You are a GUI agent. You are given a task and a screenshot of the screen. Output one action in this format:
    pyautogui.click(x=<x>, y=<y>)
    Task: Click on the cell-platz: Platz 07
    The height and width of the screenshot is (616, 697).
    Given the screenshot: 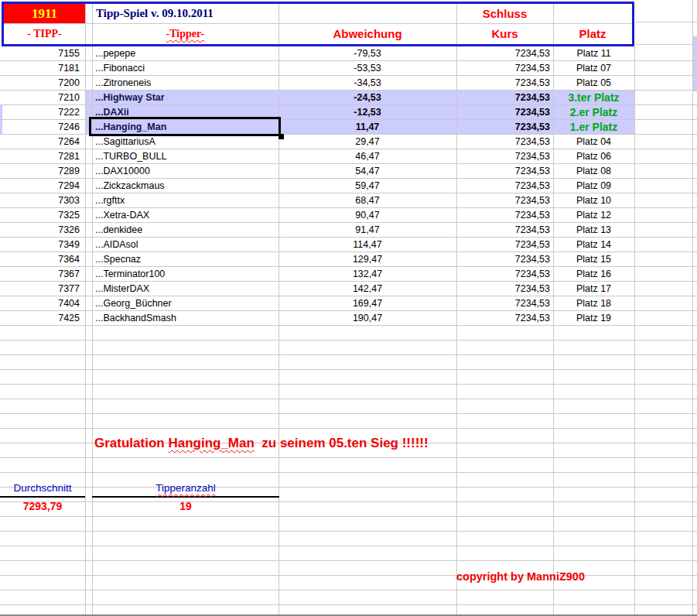 What is the action you would take?
    pyautogui.click(x=594, y=68)
    